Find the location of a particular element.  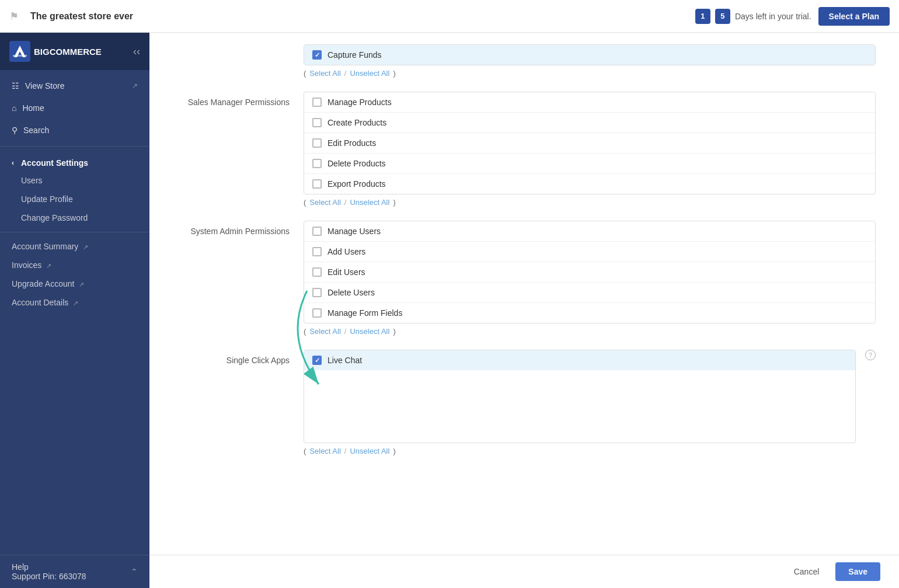

perm-item-manage-products: Manage Products is located at coordinates (590, 103).